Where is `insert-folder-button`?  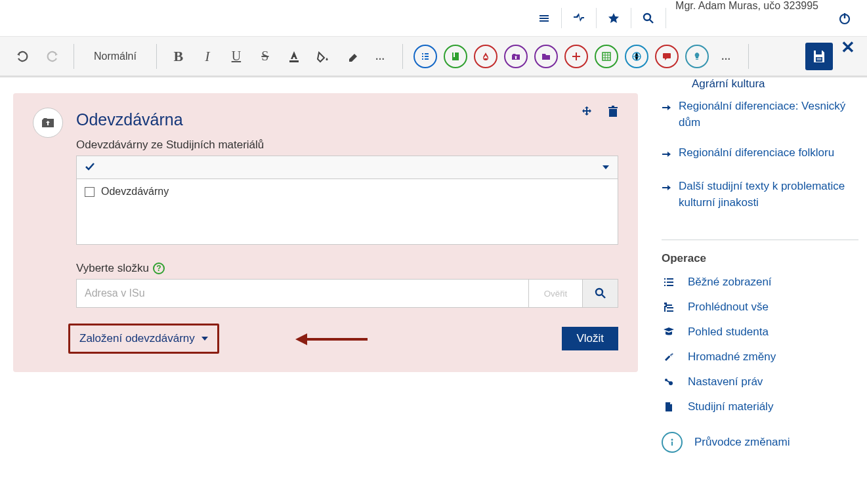
insert-folder-button is located at coordinates (546, 56).